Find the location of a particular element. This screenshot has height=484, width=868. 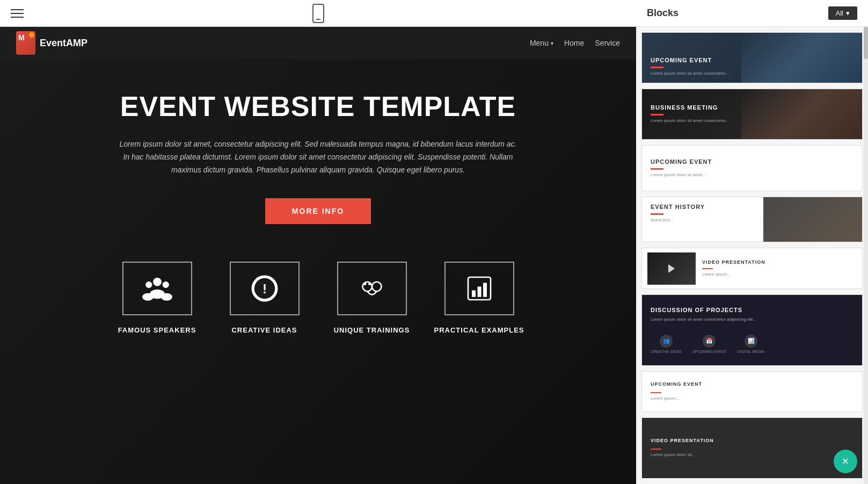

card-text-6: Lorem ipsum dolor sit amet consectetur a… is located at coordinates (752, 319).